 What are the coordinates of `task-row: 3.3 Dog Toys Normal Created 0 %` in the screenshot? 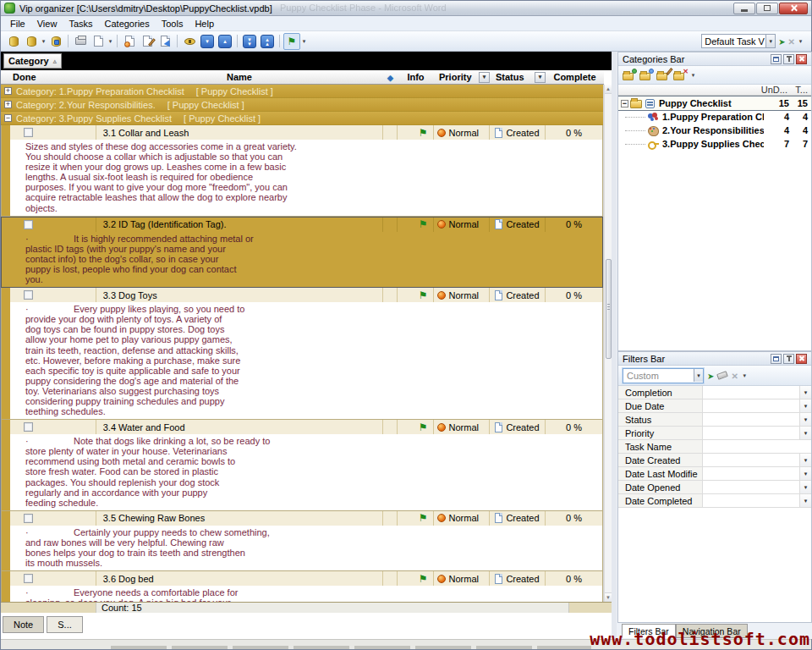 It's located at (302, 295).